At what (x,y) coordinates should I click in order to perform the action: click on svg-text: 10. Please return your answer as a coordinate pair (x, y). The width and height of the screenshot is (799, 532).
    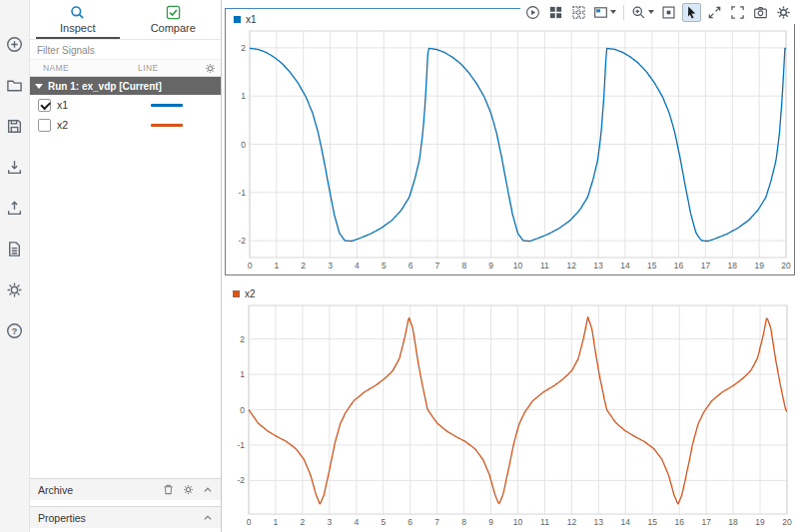
    Looking at the image, I should click on (518, 522).